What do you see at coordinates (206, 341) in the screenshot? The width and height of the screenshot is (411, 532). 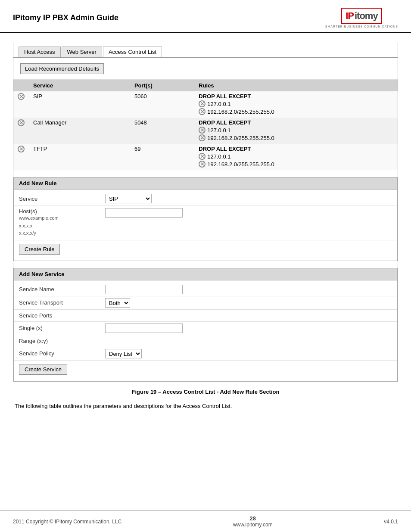 I see `range-port-row: Range (x:y)` at bounding box center [206, 341].